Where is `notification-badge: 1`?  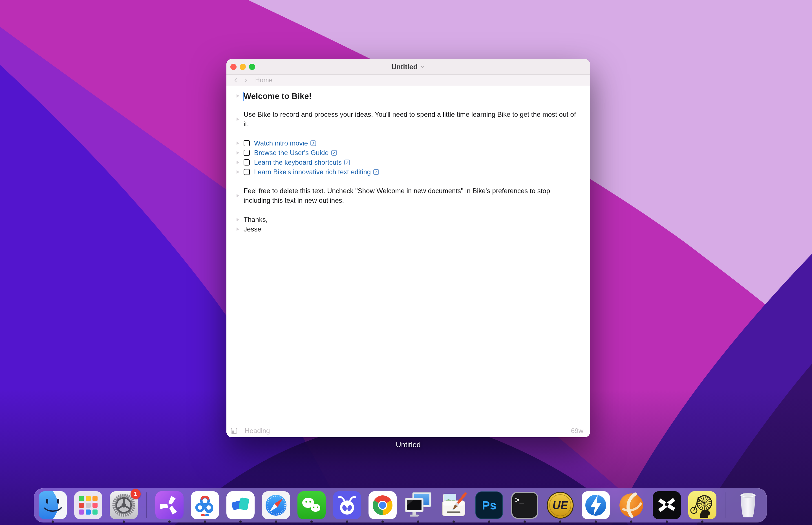 notification-badge: 1 is located at coordinates (136, 494).